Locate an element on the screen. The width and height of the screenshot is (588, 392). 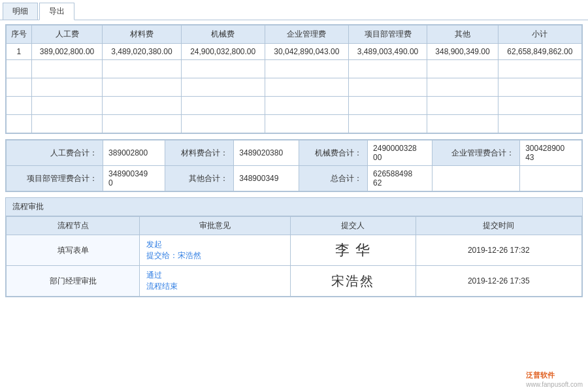
cell-other: 348,900,349.00 is located at coordinates (463, 52).